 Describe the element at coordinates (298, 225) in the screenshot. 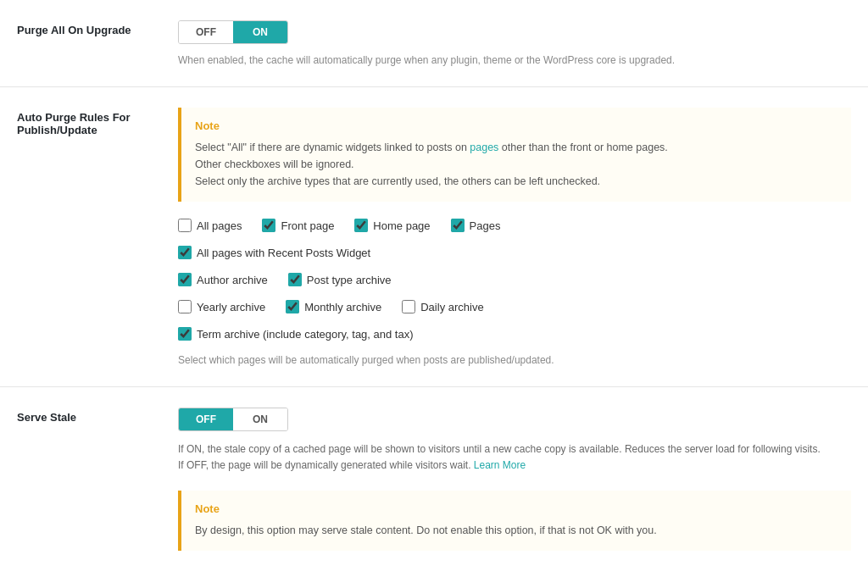

I see `checkbox-item-front-page: Front page` at that location.